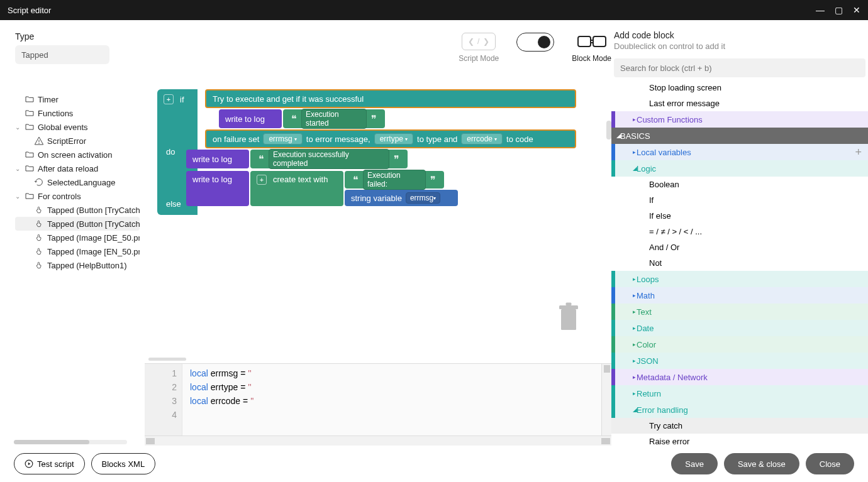 Image resolution: width=868 pixels, height=482 pixels. Describe the element at coordinates (294, 119) in the screenshot. I see `quote-open-icon: ❝` at that location.